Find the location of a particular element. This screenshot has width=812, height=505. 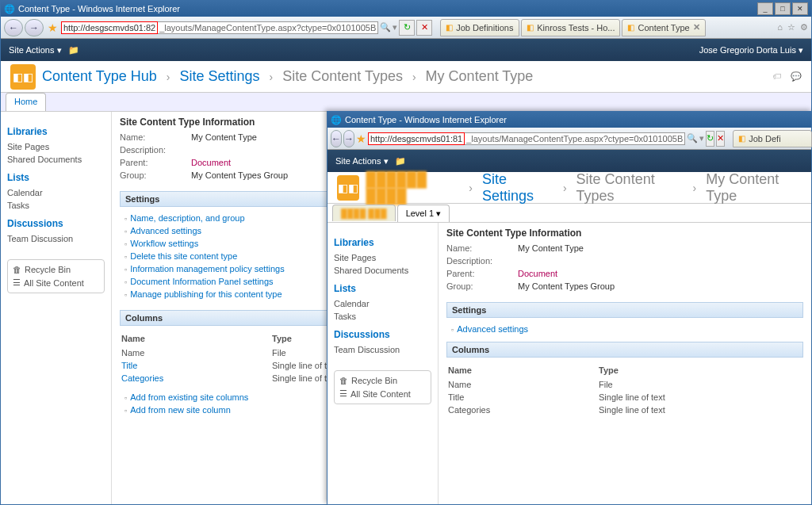

favorites-star-icon: ☆ is located at coordinates (791, 27).